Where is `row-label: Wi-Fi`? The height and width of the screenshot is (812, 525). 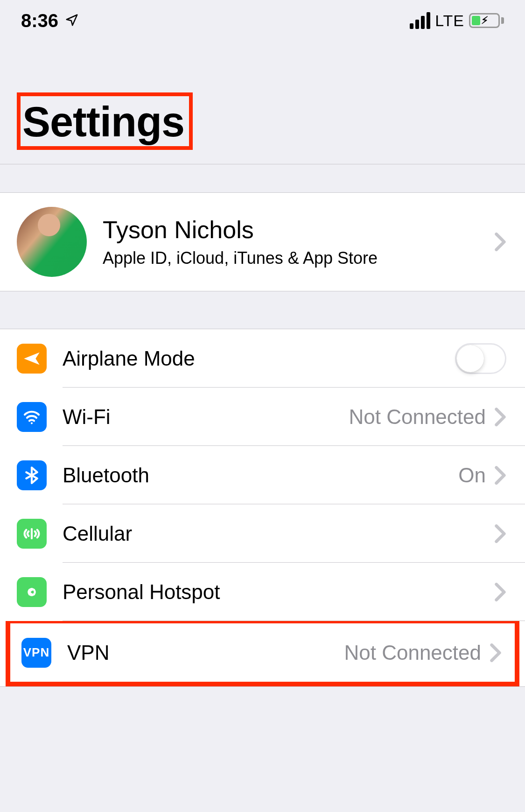
row-label: Wi-Fi is located at coordinates (87, 417).